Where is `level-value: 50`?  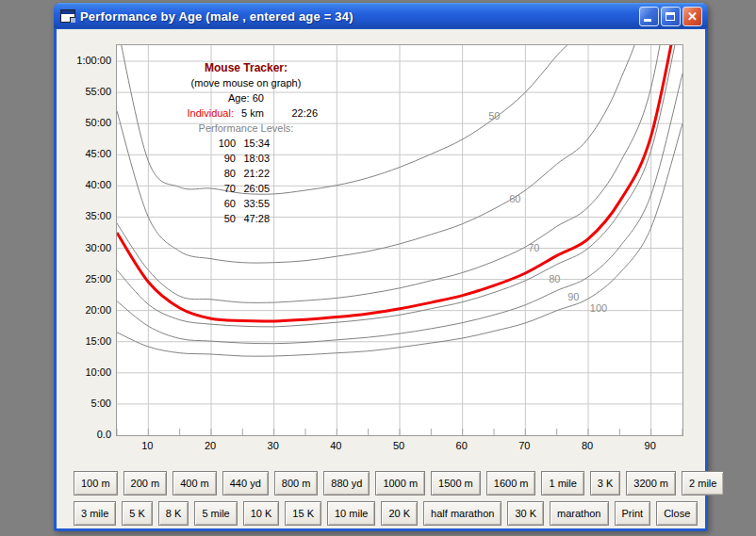 level-value: 50 is located at coordinates (205, 219).